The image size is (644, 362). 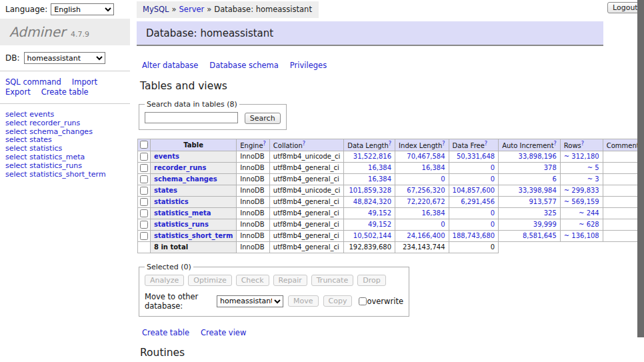 I want to click on table-name-link: statistics, so click(x=171, y=201).